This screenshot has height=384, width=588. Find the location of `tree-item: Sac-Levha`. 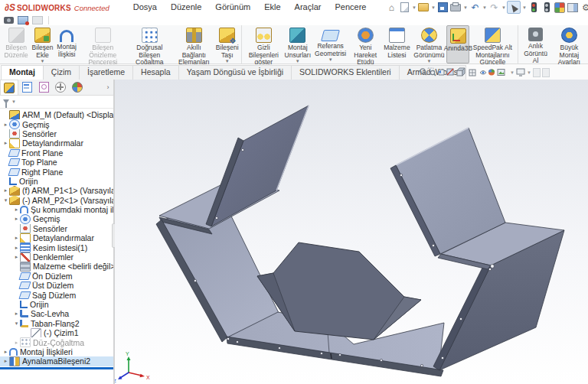

tree-item: Sac-Levha is located at coordinates (57, 314).